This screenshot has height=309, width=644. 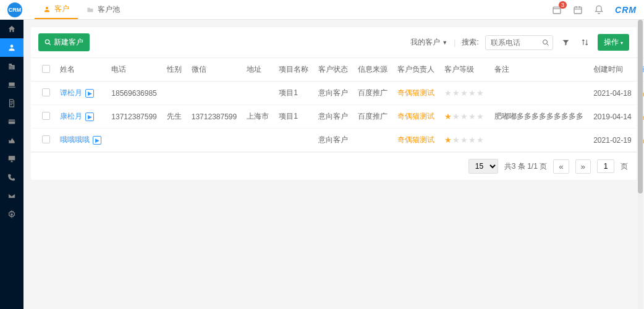 I want to click on customer-name-link: 哦哦哦哦, so click(x=75, y=140).